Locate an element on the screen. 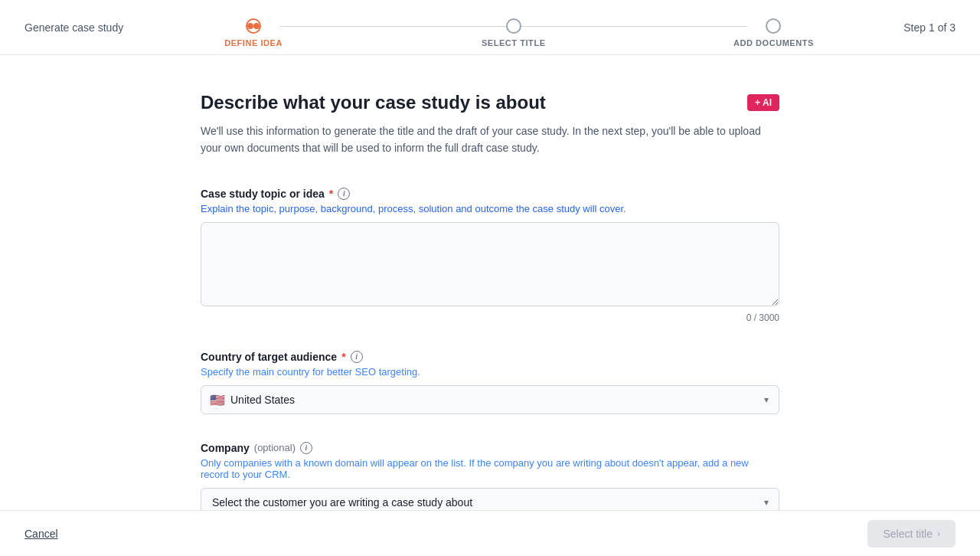 This screenshot has width=980, height=556. country-info-icon: i is located at coordinates (357, 357).